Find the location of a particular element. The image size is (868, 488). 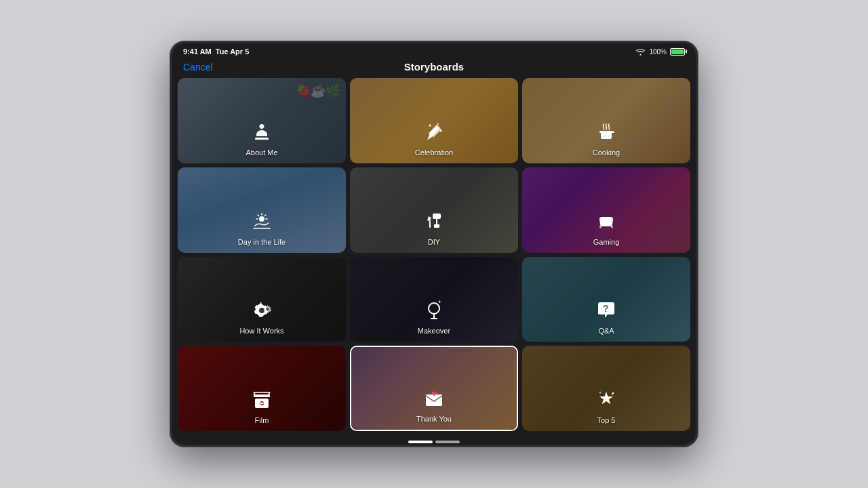

status-bar: 9:41 AM Tue Apr 5 100% is located at coordinates (434, 51).